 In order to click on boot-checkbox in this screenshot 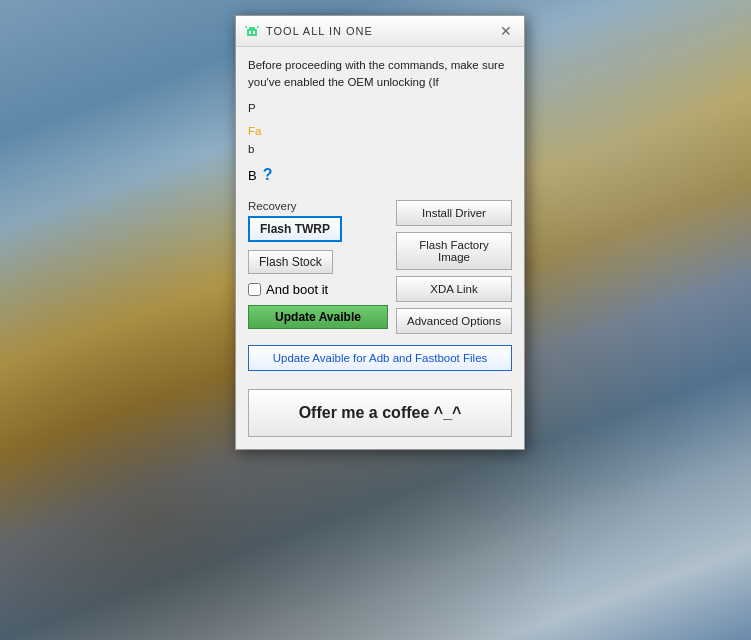, I will do `click(254, 290)`.